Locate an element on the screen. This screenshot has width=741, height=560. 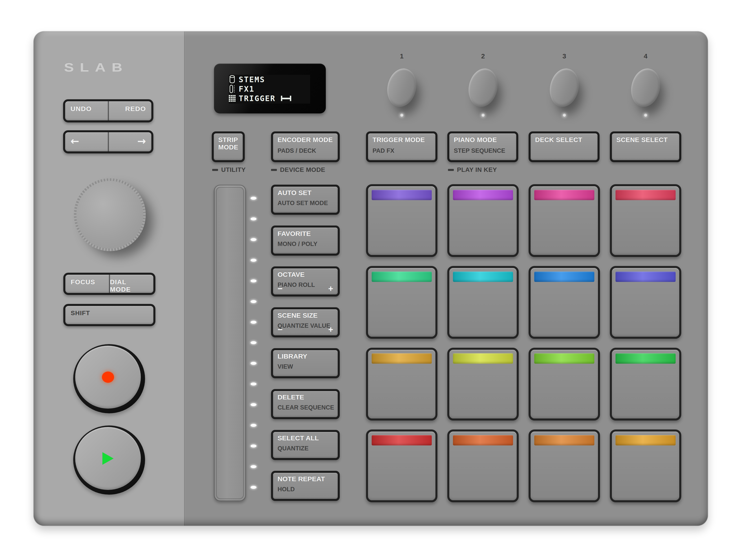
focus-button: FOCUS is located at coordinates (87, 284).